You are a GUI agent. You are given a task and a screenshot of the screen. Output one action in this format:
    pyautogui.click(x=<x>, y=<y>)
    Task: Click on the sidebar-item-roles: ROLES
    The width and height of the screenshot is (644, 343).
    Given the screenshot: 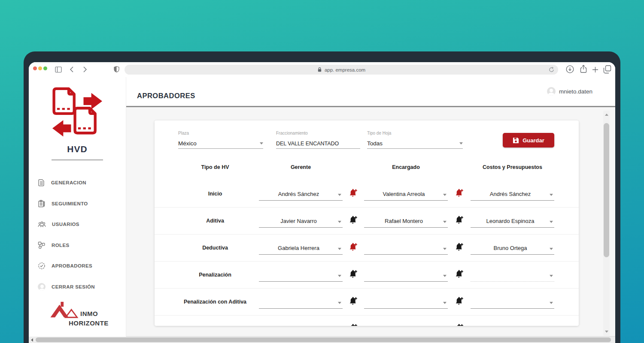 What is the action you would take?
    pyautogui.click(x=77, y=245)
    